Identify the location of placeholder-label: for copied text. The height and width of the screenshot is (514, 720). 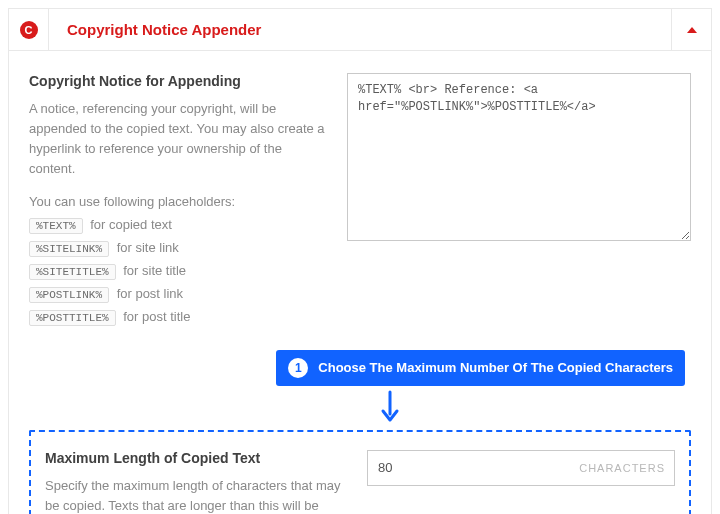
(130, 224).